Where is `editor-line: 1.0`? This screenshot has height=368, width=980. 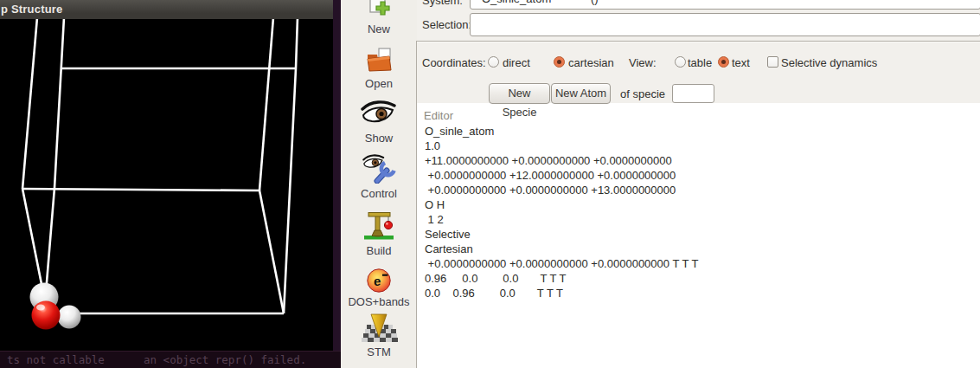 editor-line: 1.0 is located at coordinates (562, 145).